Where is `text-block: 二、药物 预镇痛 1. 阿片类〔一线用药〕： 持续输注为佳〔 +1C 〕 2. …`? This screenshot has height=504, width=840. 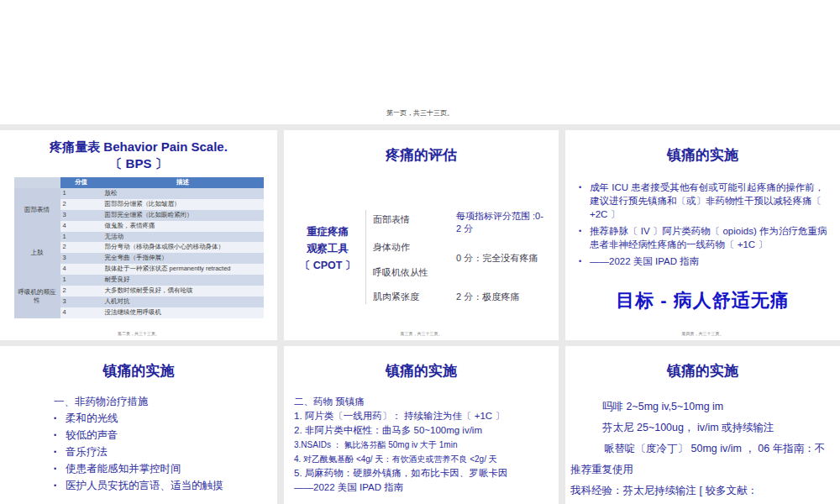
text-block: 二、药物 预镇痛 1. 阿片类〔一线用药〕： 持续输注为佳〔 +1C 〕 2. … is located at coordinates (423, 445).